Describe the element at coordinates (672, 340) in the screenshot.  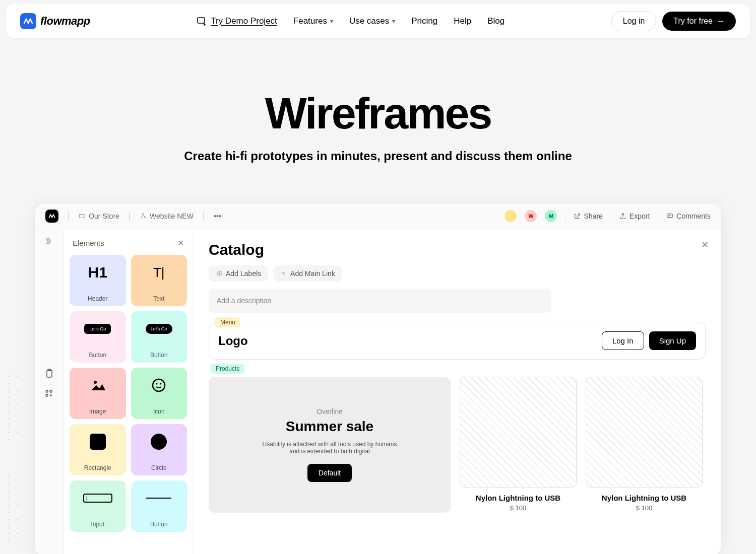
I see `wireframe-signup-button: Sign Up` at that location.